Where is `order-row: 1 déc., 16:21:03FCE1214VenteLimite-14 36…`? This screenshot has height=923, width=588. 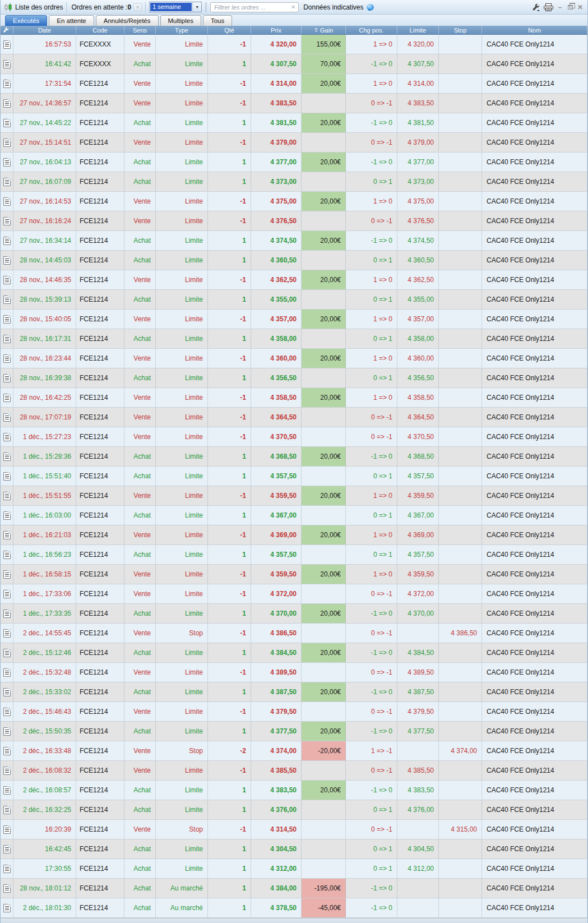 order-row: 1 déc., 16:21:03FCE1214VenteLimite-14 36… is located at coordinates (294, 535).